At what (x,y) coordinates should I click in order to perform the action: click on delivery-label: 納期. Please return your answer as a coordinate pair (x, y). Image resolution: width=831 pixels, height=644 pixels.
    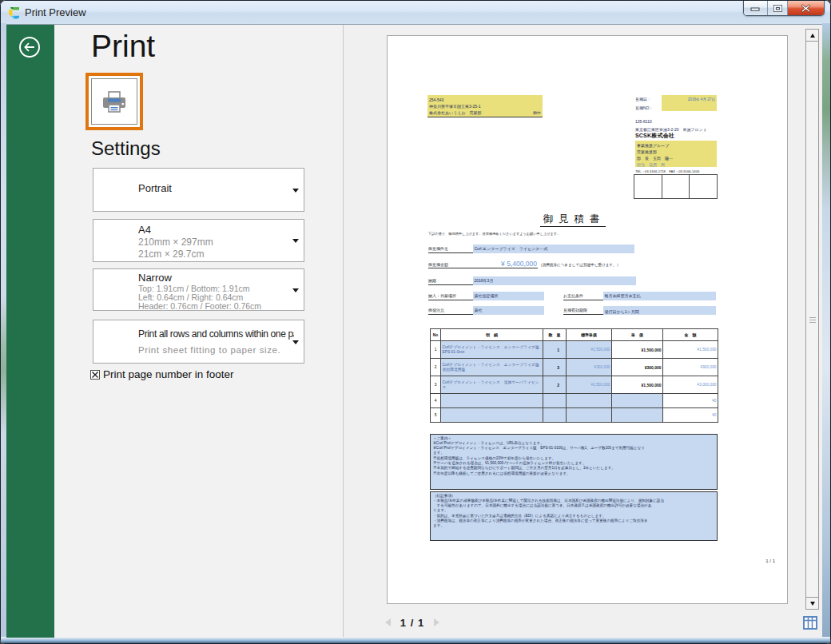
    Looking at the image, I should click on (432, 280).